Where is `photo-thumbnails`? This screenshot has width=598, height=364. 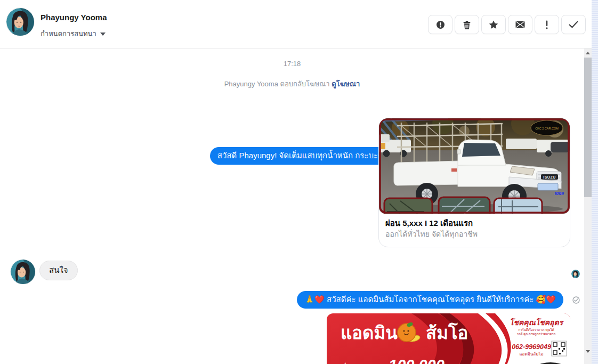
photo-thumbnails is located at coordinates (463, 206).